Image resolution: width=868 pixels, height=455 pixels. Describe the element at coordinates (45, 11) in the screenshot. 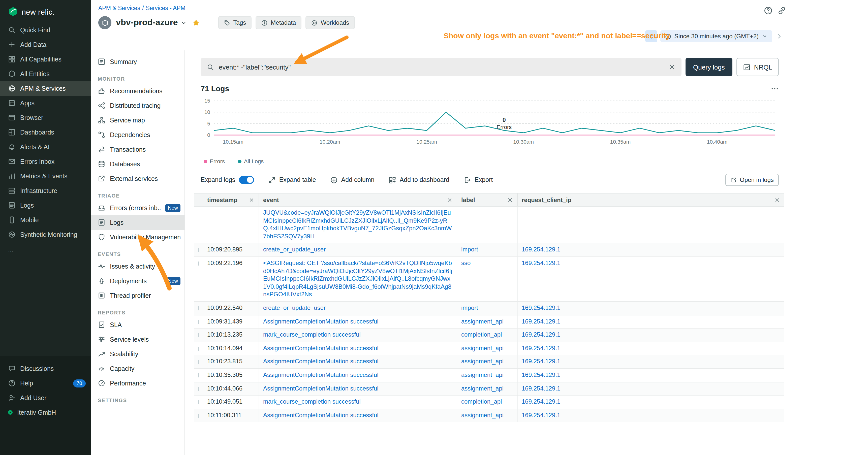

I see `new-relic-logo: new relic.` at that location.